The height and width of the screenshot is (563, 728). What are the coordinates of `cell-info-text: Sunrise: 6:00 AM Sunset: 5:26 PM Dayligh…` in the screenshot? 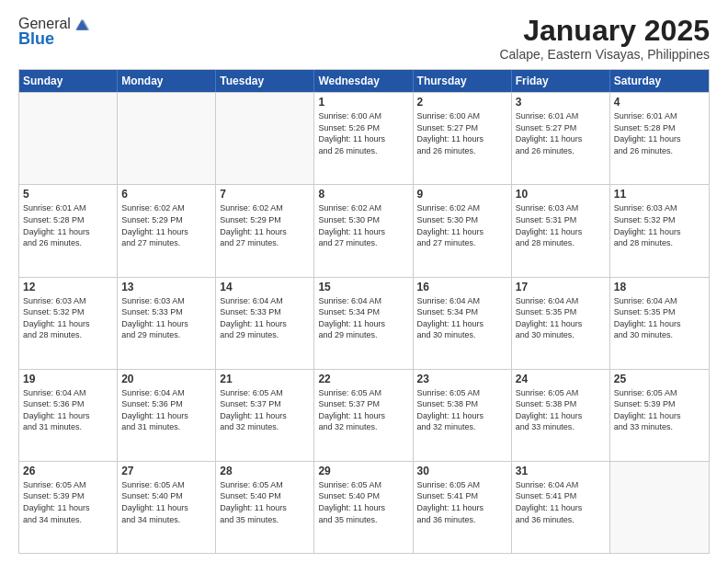 It's located at (363, 133).